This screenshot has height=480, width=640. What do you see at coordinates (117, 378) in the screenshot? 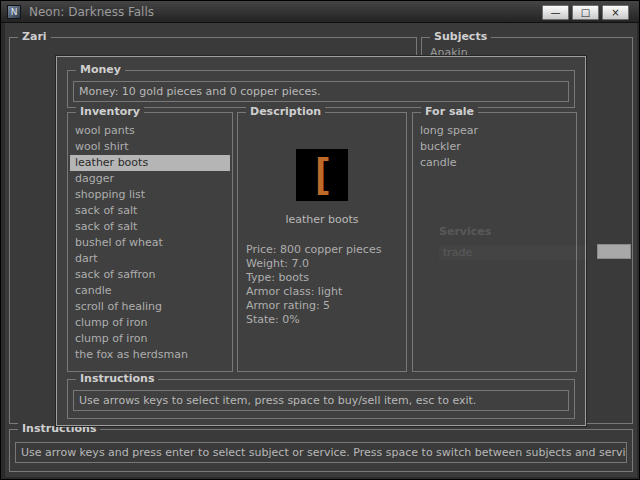
I see `dialog-instructions-legend: Instructions` at bounding box center [117, 378].